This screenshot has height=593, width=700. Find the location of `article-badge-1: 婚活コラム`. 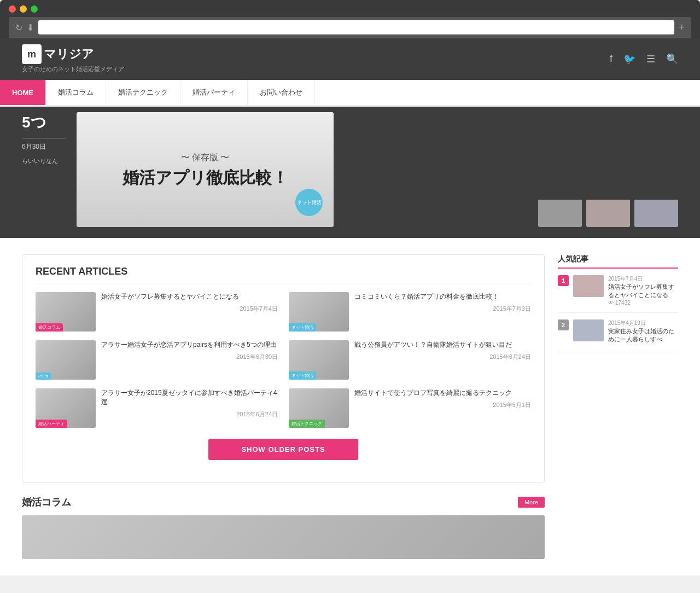

article-badge-1: 婚活コラム is located at coordinates (49, 327).